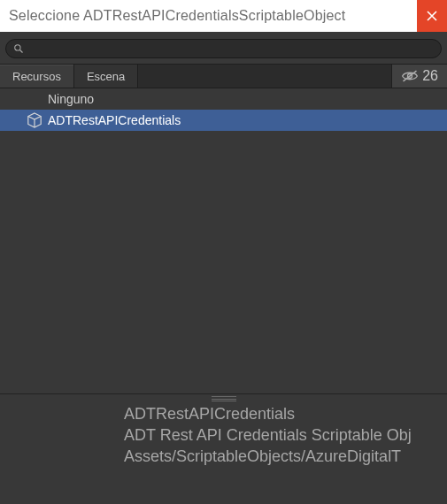 The height and width of the screenshot is (504, 447). What do you see at coordinates (106, 76) in the screenshot?
I see `tab-label: Escena` at bounding box center [106, 76].